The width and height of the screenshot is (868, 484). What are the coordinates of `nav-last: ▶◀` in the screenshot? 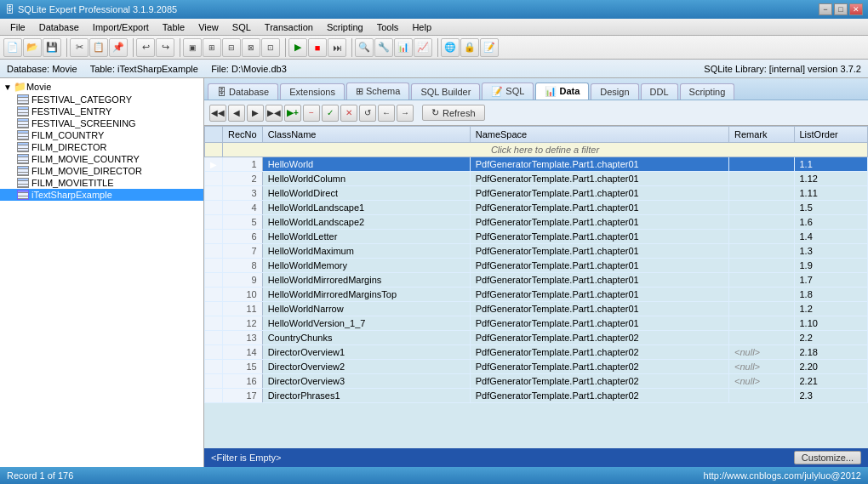 It's located at (274, 113).